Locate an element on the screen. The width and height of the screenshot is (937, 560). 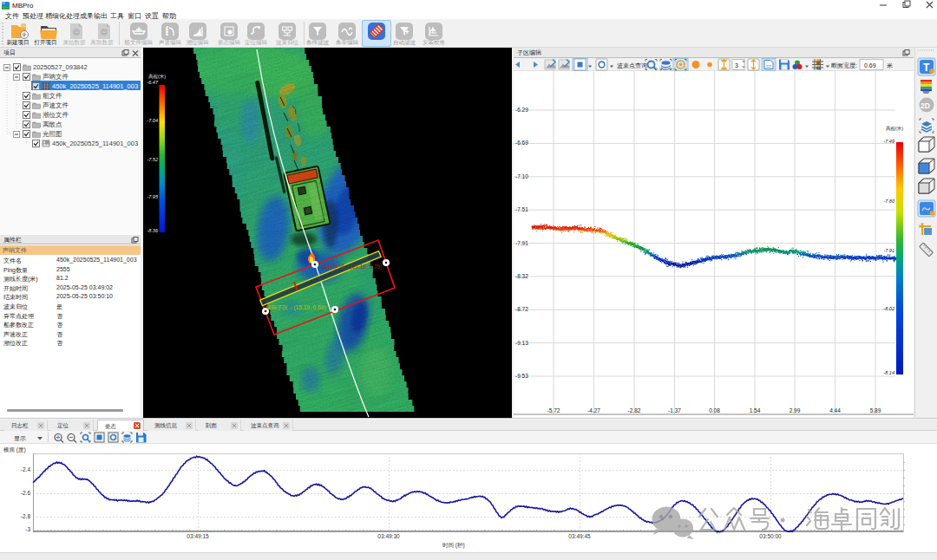
svg-text: -9.53 is located at coordinates (522, 376).